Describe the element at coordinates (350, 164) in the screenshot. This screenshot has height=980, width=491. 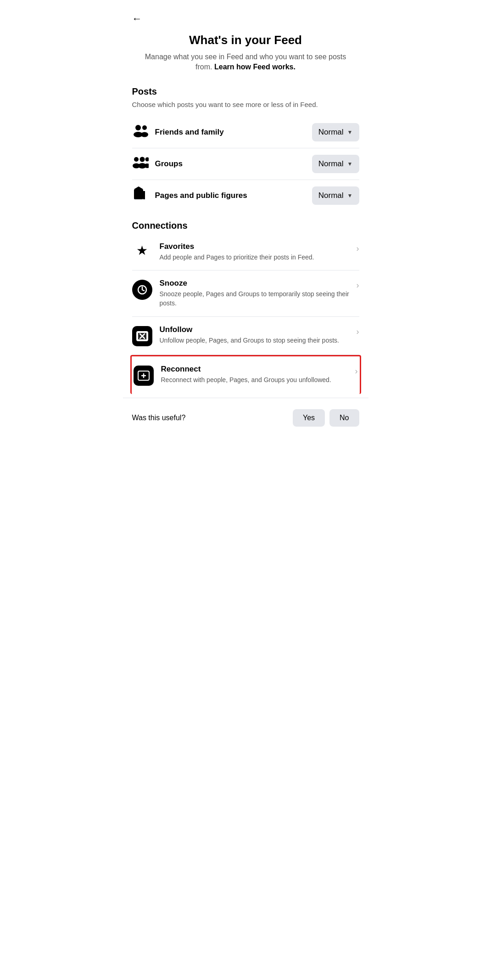
I see `groups-dropdown-arrow: ▼` at that location.